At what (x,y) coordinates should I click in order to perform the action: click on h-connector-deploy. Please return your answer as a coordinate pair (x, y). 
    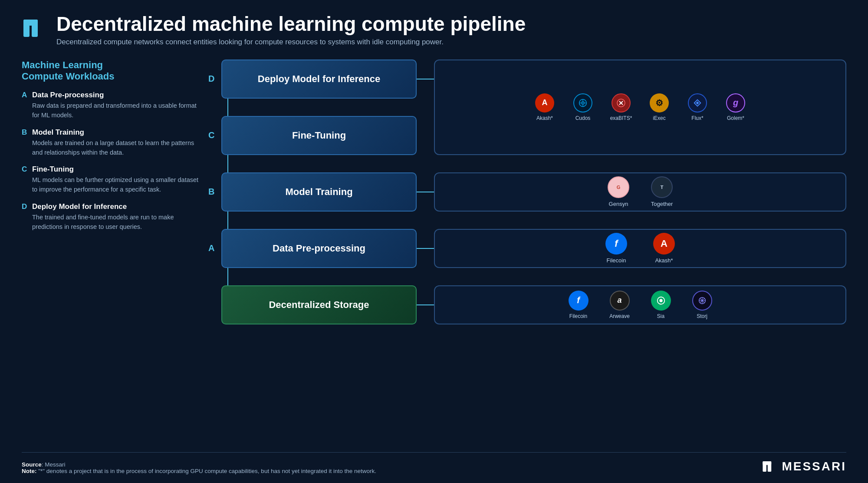
    Looking at the image, I should click on (425, 79).